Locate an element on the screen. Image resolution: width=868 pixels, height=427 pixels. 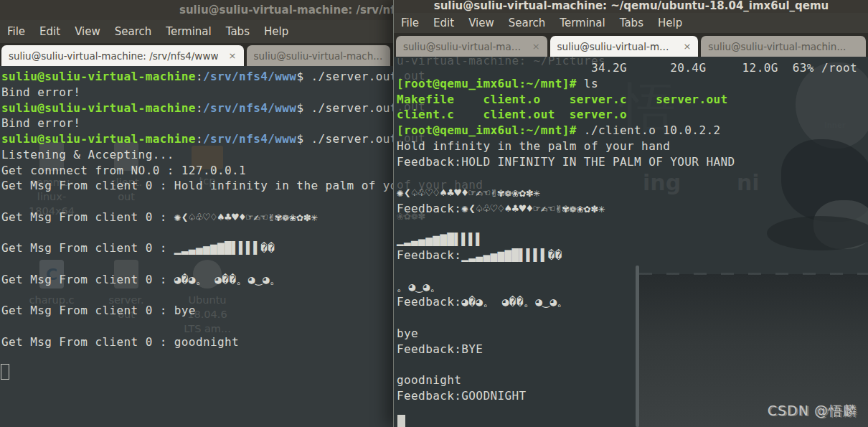
terminal-line: Get Msg From client 0 : bye is located at coordinates (197, 311).